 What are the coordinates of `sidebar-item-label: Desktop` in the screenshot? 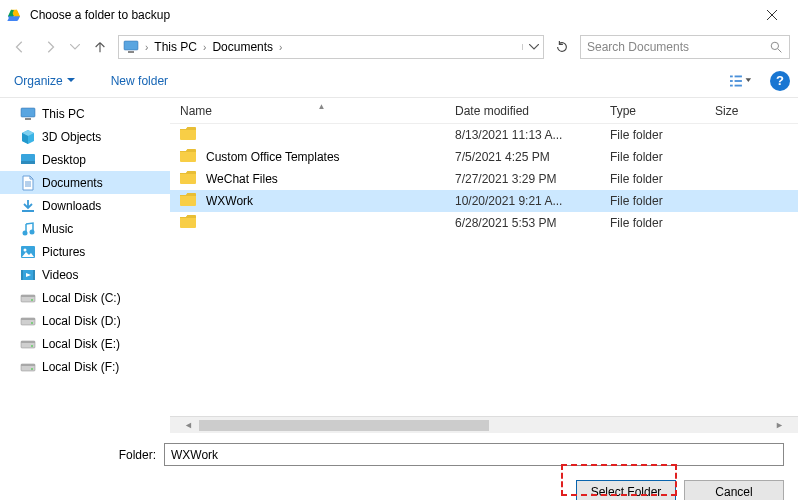 It's located at (64, 160).